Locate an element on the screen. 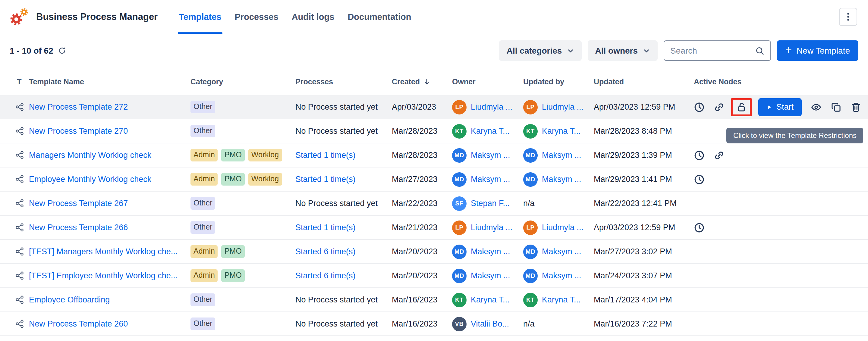 Image resolution: width=868 pixels, height=341 pixels. delete-template-icon is located at coordinates (856, 107).